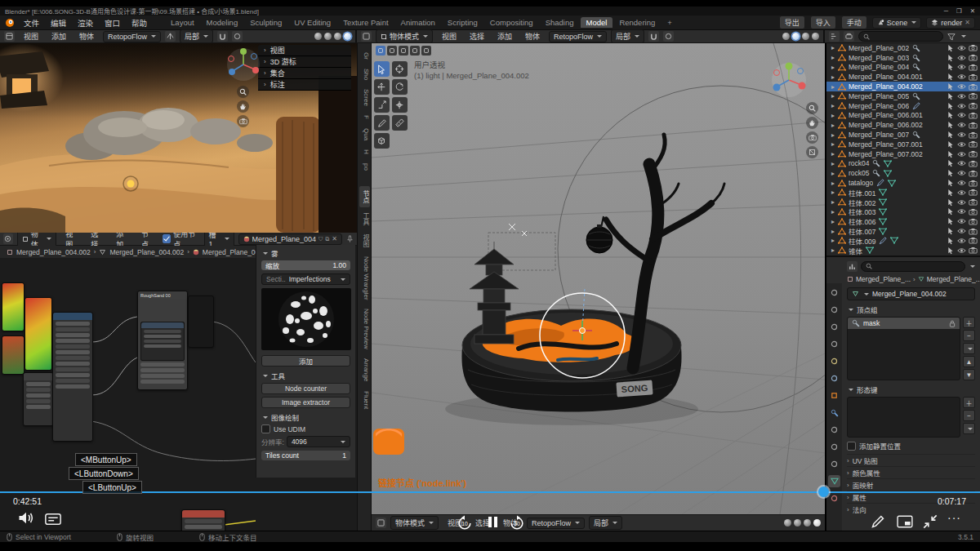 This screenshot has width=980, height=551. I want to click on node-sidebar-tab-Node Wrangler: Node Wrangler, so click(364, 278).